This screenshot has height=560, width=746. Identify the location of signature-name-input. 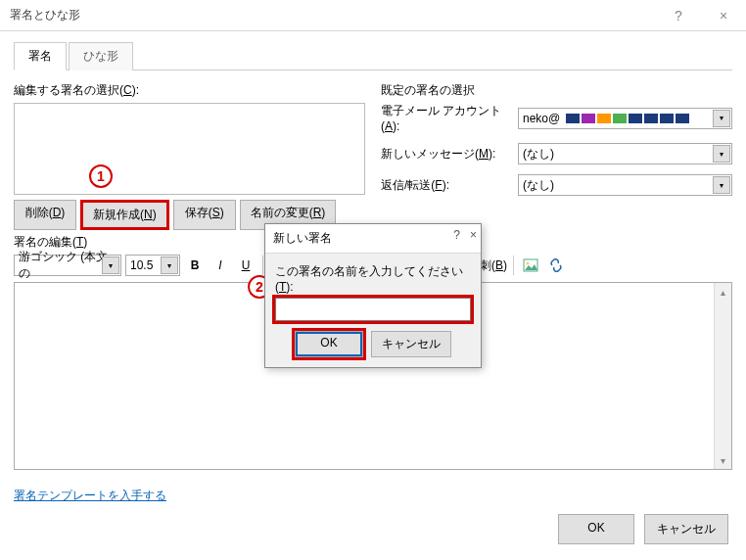
(373, 309).